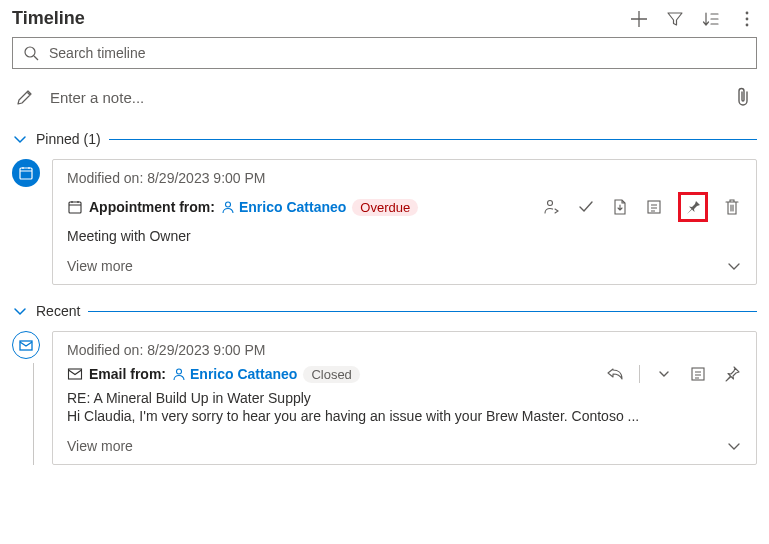 The width and height of the screenshot is (769, 544). What do you see at coordinates (384, 22) in the screenshot?
I see `timeline-header: Timeline` at bounding box center [384, 22].